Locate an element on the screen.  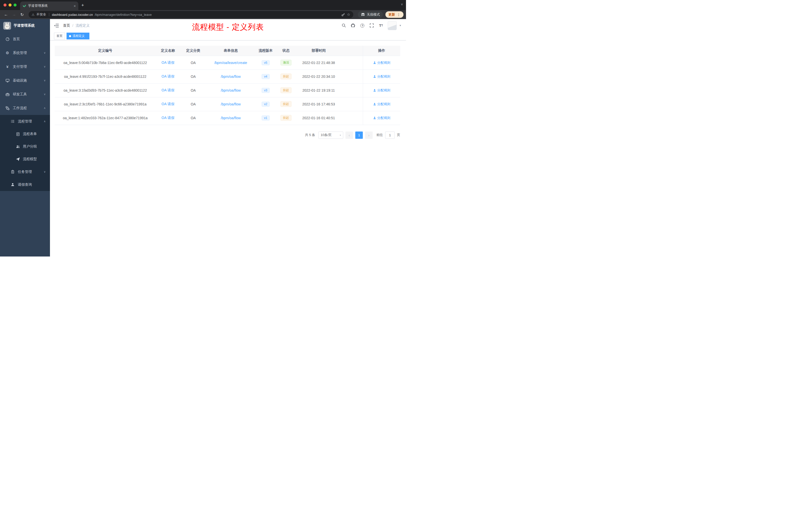
browser-menu-icon: ⋮ is located at coordinates (399, 14).